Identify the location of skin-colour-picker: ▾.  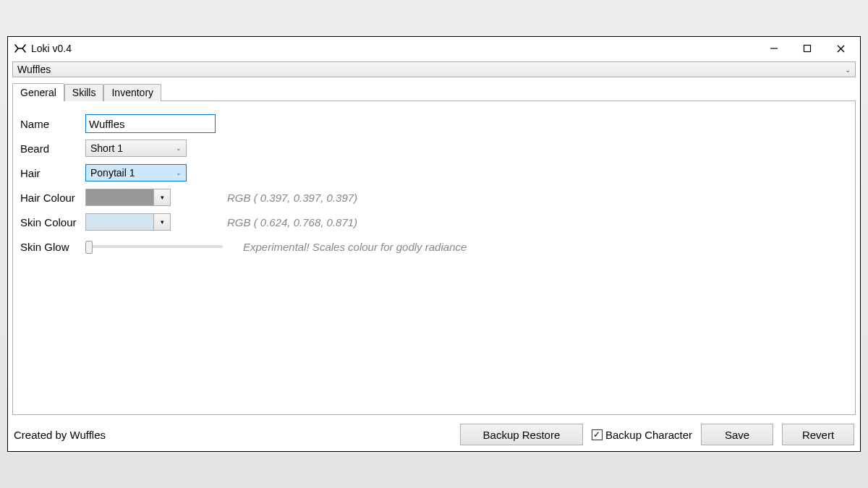
(128, 222).